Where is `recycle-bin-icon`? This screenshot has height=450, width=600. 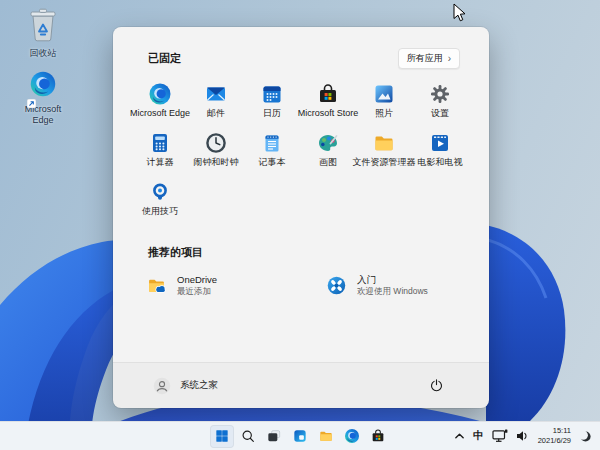
recycle-bin-icon is located at coordinates (43, 26).